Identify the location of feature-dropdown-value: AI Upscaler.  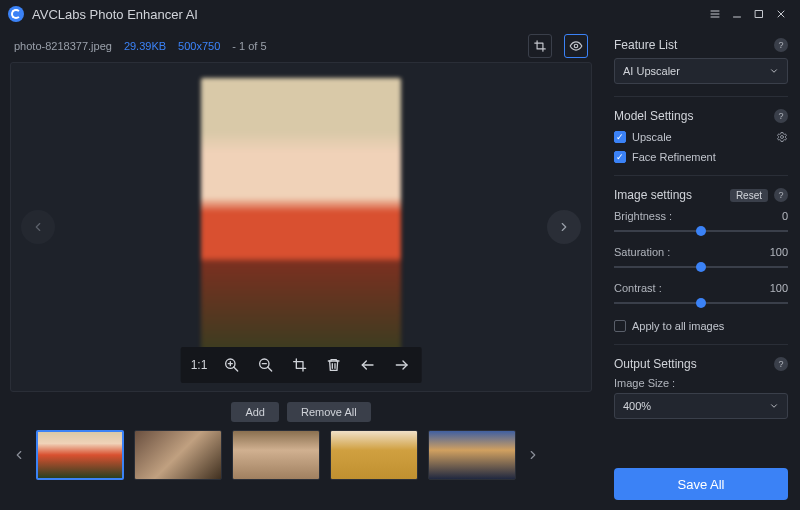
(652, 71).